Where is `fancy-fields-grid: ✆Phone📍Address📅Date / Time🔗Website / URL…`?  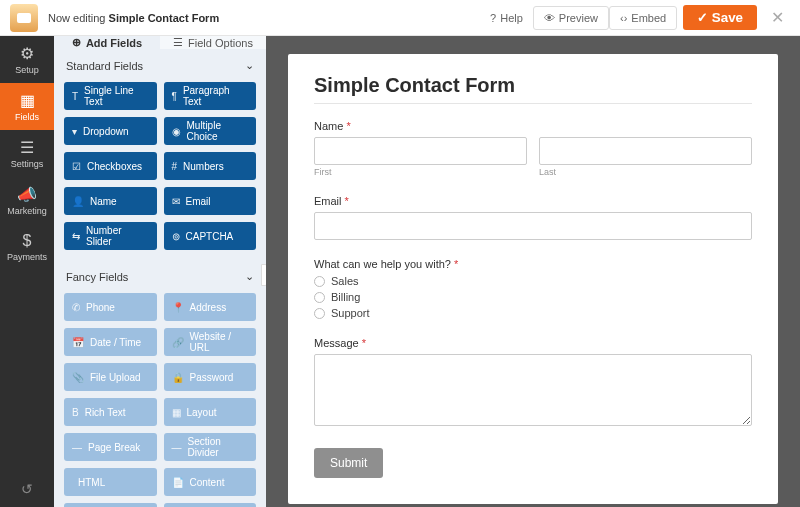 fancy-fields-grid: ✆Phone📍Address📅Date / Time🔗Website / URL… is located at coordinates (160, 400).